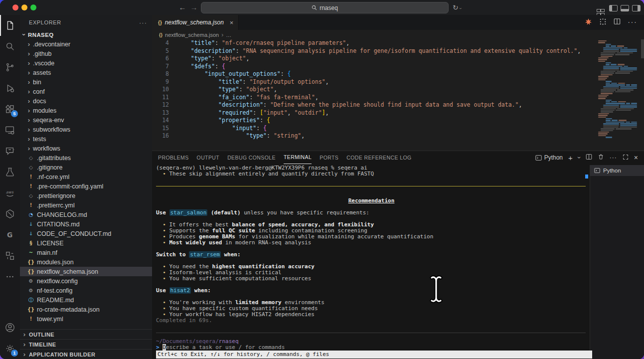  What do you see at coordinates (632, 22) in the screenshot?
I see `editor-more-actions-icon: ···` at bounding box center [632, 22].